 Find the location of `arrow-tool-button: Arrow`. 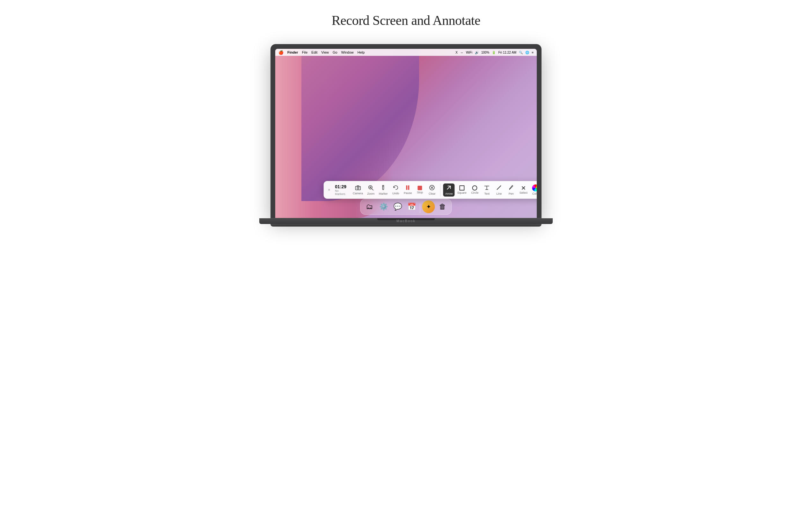

arrow-tool-button: Arrow is located at coordinates (449, 190).